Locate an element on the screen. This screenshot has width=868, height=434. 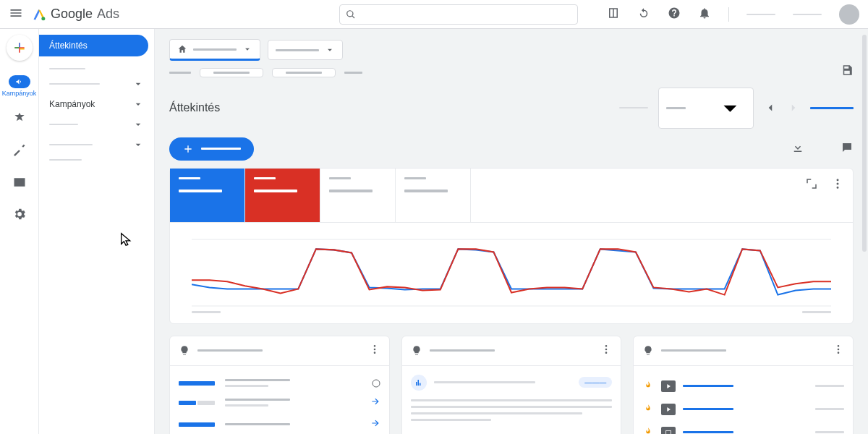
next-period-icon is located at coordinates (793, 108).